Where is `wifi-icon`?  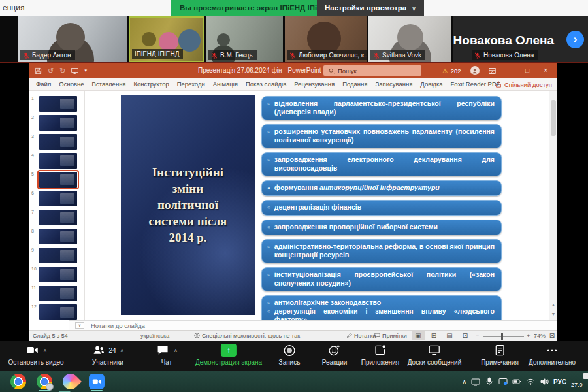 wifi-icon is located at coordinates (531, 382).